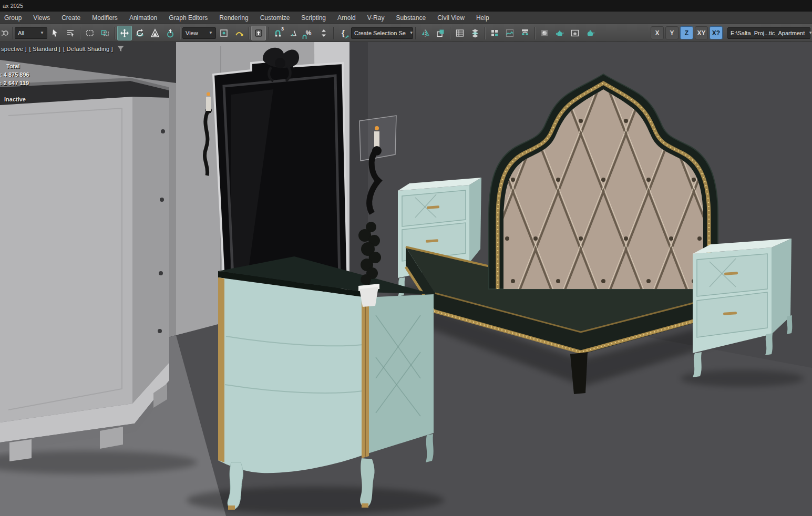 The image size is (812, 516). I want to click on menu-bar: GroupViewsCreateModifiersAnimationGraph …, so click(406, 18).